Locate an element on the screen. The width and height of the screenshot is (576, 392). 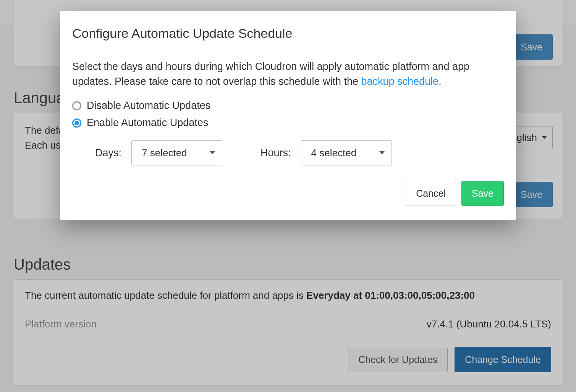
radio-enable-label: Enable Automatic Updates is located at coordinates (147, 123).